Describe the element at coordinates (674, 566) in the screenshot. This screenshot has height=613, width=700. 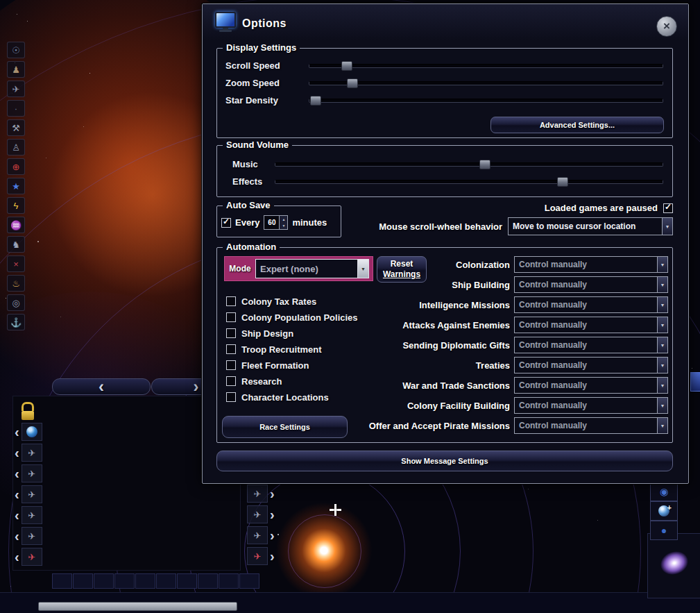
I see `minimap-panel` at that location.